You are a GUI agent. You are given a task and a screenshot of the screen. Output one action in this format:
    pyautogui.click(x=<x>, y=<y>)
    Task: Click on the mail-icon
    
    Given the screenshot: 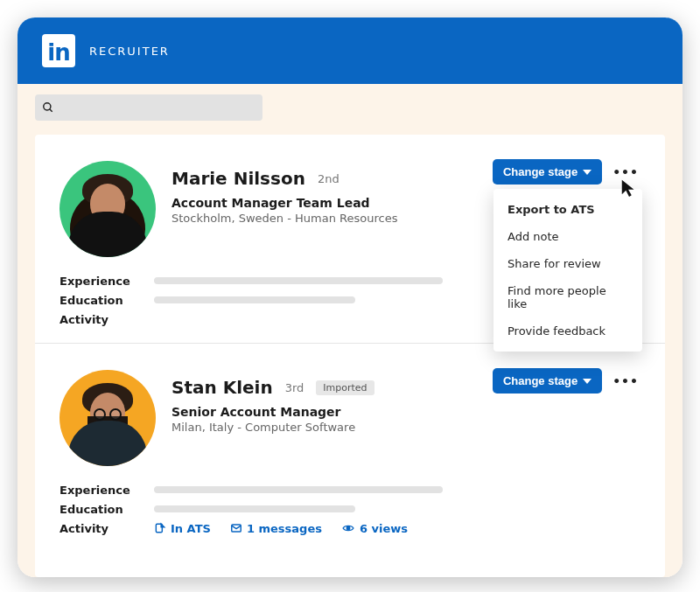 What is the action you would take?
    pyautogui.click(x=236, y=528)
    